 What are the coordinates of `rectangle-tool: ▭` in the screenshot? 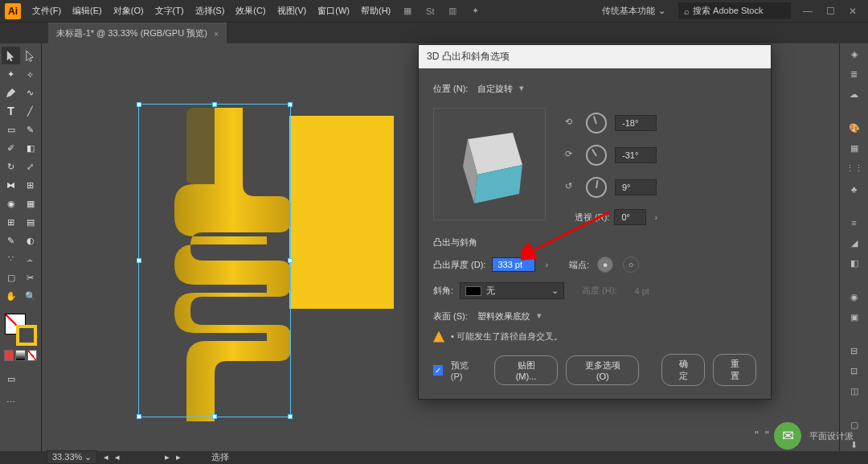 It's located at (11, 129).